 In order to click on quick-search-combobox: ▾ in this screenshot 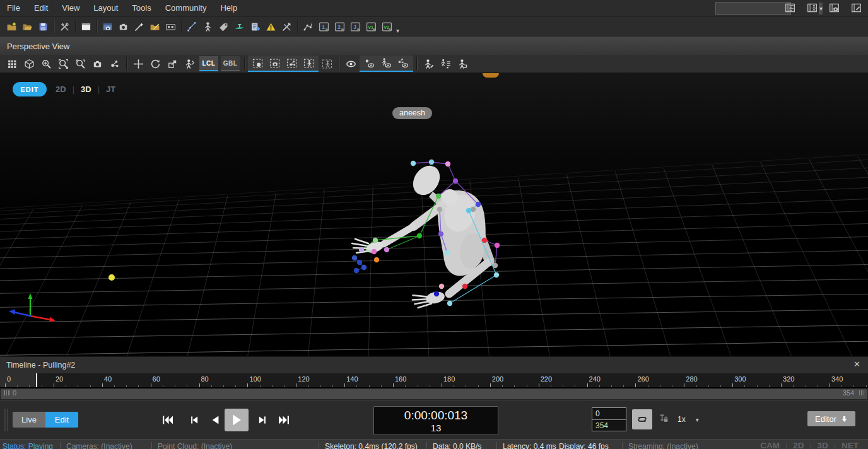, I will do `click(753, 9)`.